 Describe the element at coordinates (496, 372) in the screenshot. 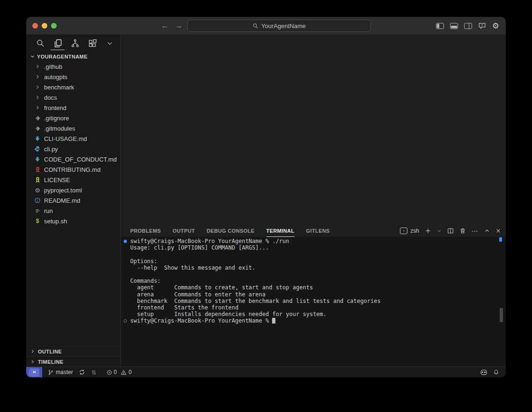

I see `notifications-bell-icon` at that location.